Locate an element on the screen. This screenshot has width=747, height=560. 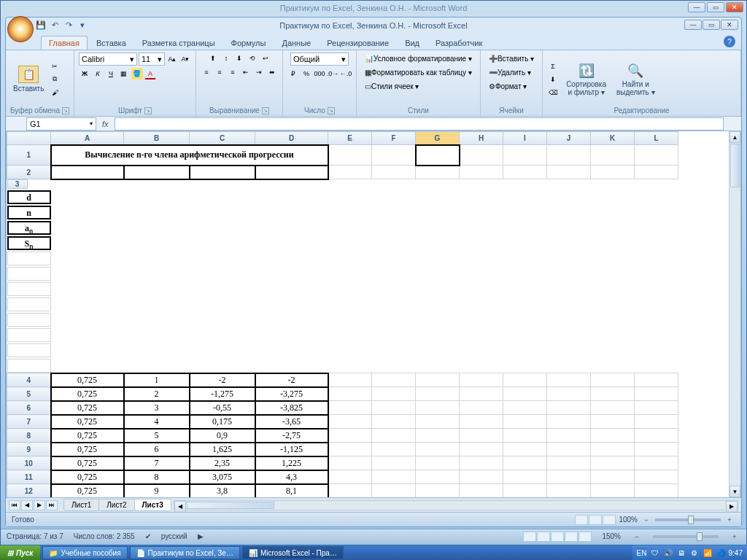
cell-I8 is located at coordinates (525, 436).